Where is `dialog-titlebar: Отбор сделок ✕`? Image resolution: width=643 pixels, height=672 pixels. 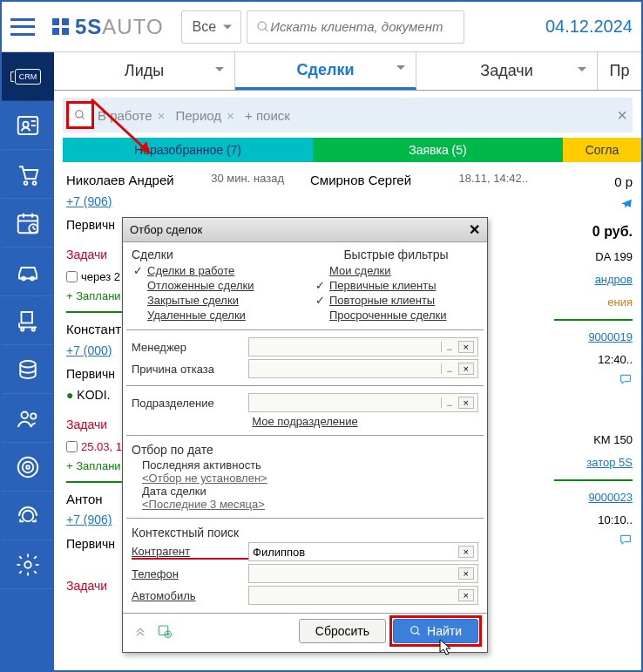
dialog-titlebar: Отбор сделок ✕ is located at coordinates (305, 230).